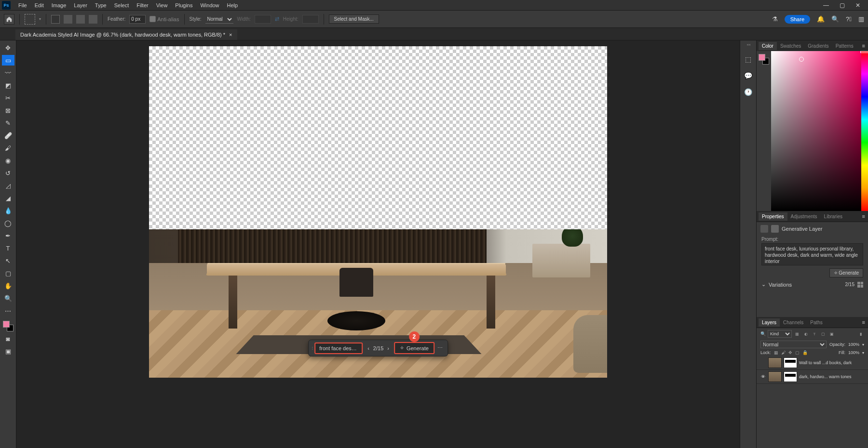 The image size is (868, 448). What do you see at coordinates (209, 5) in the screenshot?
I see `menu-window: Window` at bounding box center [209, 5].